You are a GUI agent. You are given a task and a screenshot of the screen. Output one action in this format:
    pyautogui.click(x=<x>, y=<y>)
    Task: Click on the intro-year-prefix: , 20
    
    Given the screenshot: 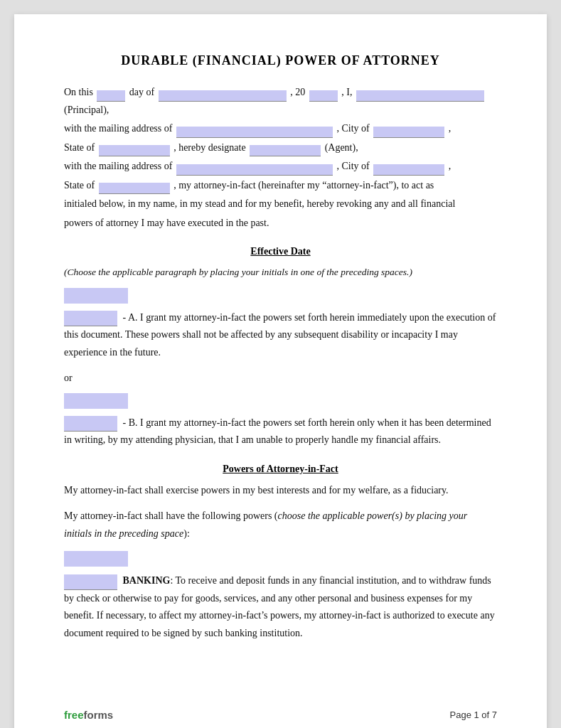 What is the action you would take?
    pyautogui.click(x=297, y=92)
    